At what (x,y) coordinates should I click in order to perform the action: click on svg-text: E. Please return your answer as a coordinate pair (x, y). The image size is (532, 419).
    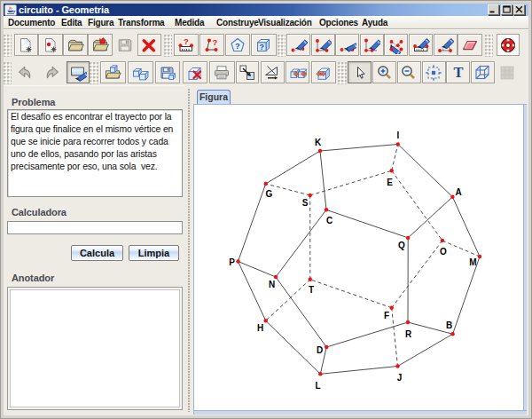
    Looking at the image, I should click on (390, 183).